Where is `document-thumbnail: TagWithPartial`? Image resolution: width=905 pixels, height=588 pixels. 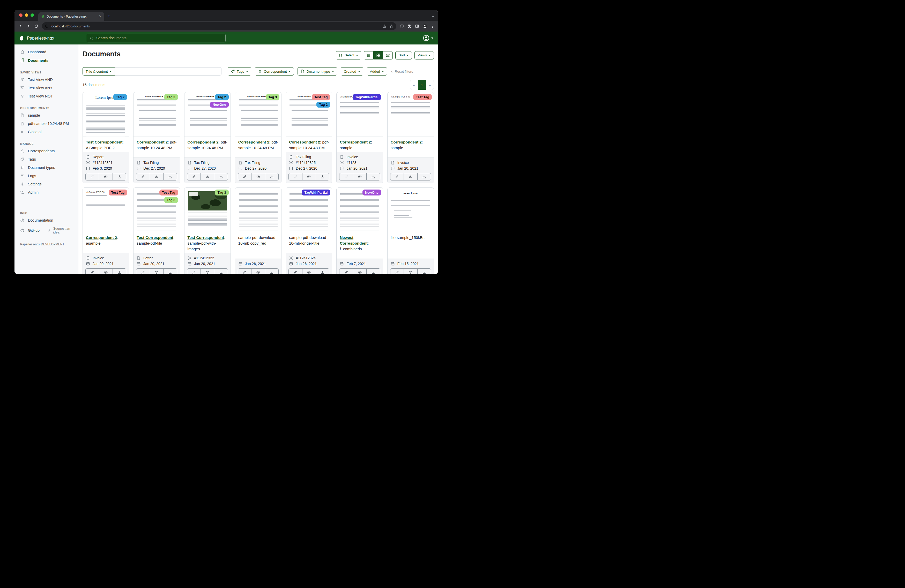 document-thumbnail: TagWithPartial is located at coordinates (309, 210).